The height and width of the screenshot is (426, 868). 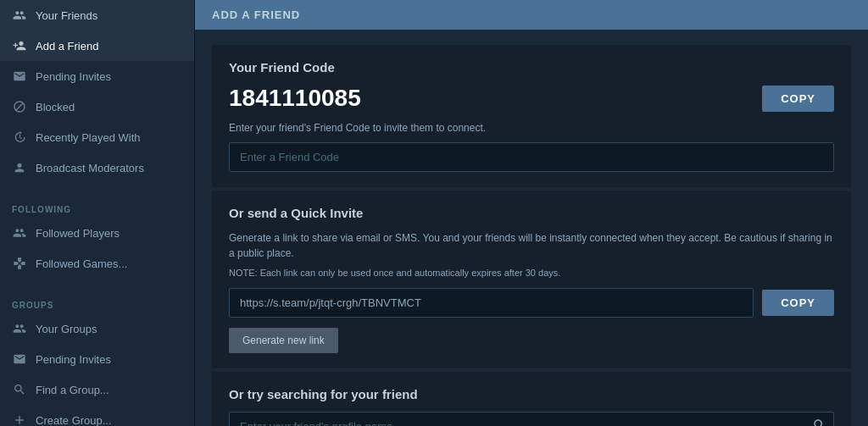 I want to click on sidebar-item-your-friends: Your Friends, so click(x=97, y=15).